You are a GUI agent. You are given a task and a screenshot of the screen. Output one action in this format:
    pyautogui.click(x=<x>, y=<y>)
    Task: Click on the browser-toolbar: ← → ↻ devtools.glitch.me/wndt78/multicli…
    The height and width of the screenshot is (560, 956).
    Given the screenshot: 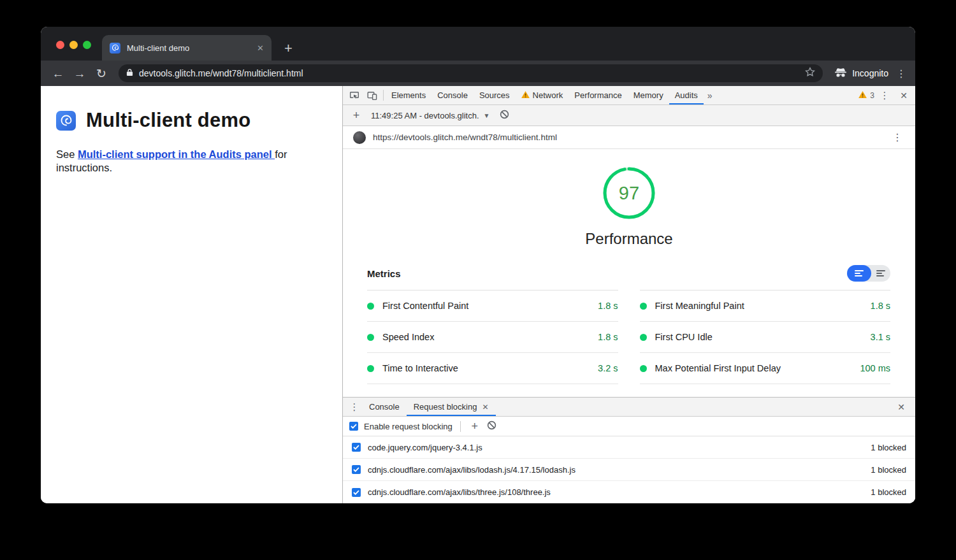 What is the action you would take?
    pyautogui.click(x=478, y=73)
    